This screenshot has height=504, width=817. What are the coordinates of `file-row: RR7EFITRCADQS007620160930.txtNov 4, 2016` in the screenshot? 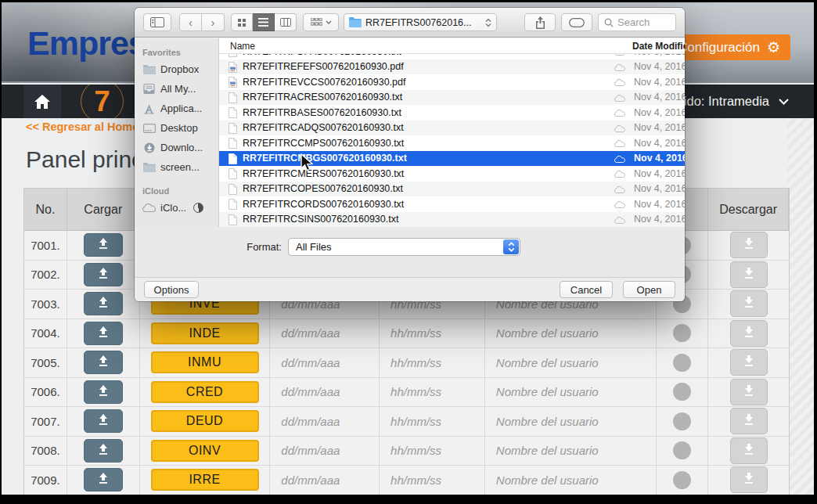 It's located at (452, 128).